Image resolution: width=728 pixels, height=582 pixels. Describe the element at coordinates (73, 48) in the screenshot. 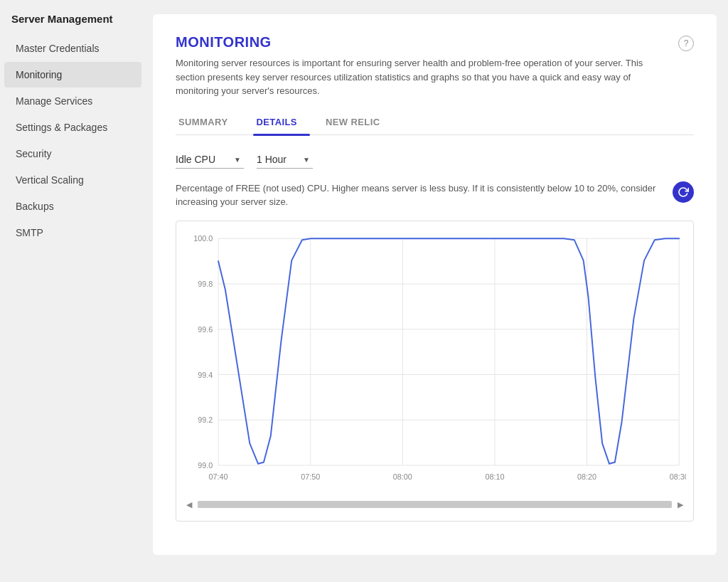

I see `sidebar-item-master-credentials: Master Credentials` at that location.